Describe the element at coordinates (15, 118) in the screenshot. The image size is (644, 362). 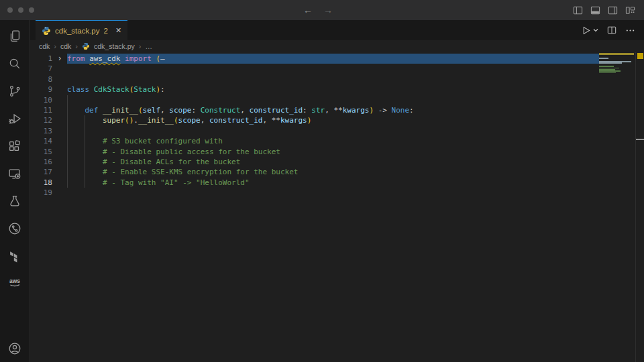
I see `run-and-debug-icon` at that location.